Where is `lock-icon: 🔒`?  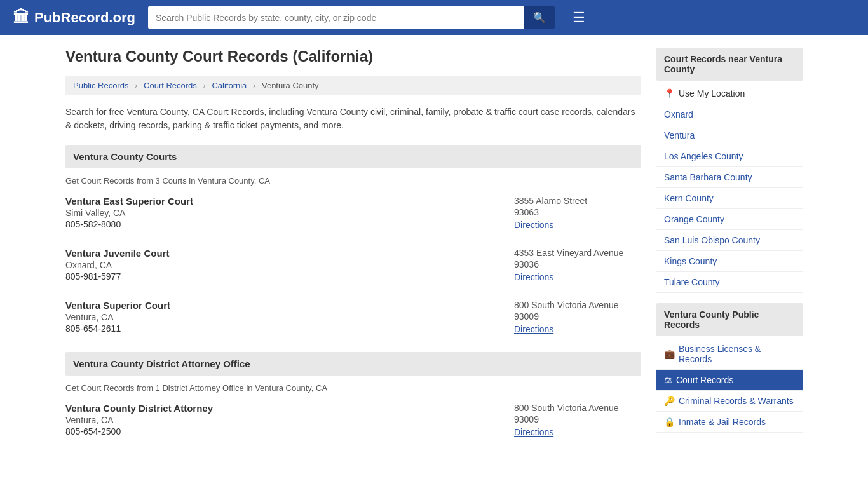
lock-icon: 🔒 is located at coordinates (670, 422).